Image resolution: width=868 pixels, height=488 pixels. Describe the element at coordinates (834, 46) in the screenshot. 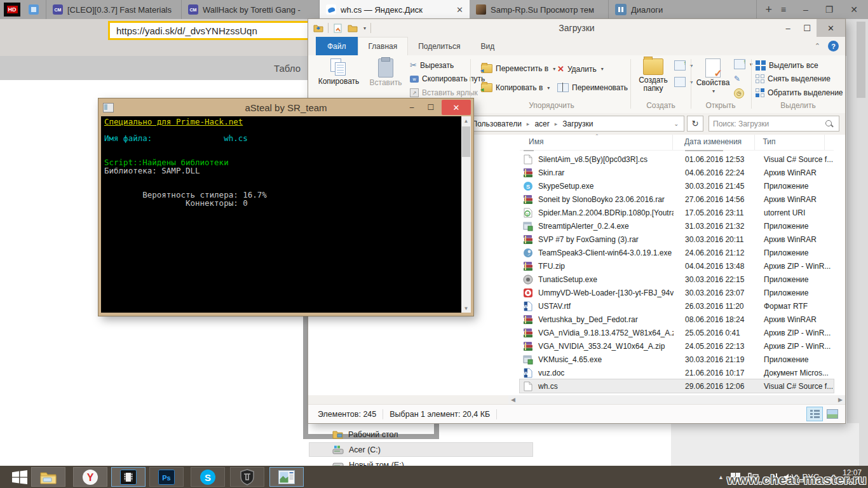

I see `help-icon: ?` at that location.